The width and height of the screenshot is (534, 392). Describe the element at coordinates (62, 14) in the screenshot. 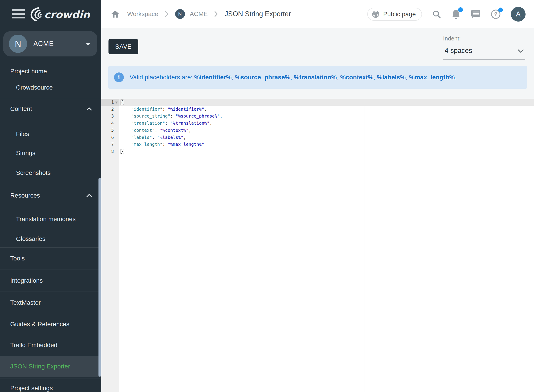

I see `crowdin-logo: crowdin` at that location.